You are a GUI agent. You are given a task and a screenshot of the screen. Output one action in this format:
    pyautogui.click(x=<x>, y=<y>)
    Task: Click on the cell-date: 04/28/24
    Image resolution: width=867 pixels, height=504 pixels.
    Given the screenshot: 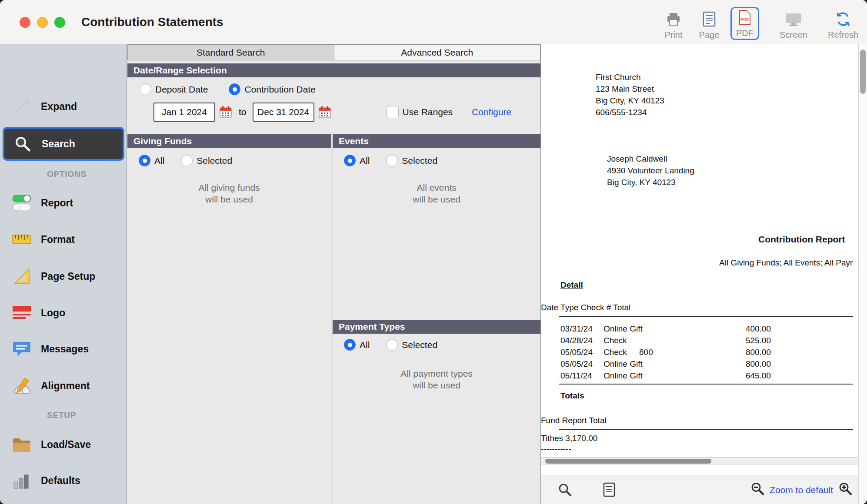 What is the action you would take?
    pyautogui.click(x=577, y=341)
    